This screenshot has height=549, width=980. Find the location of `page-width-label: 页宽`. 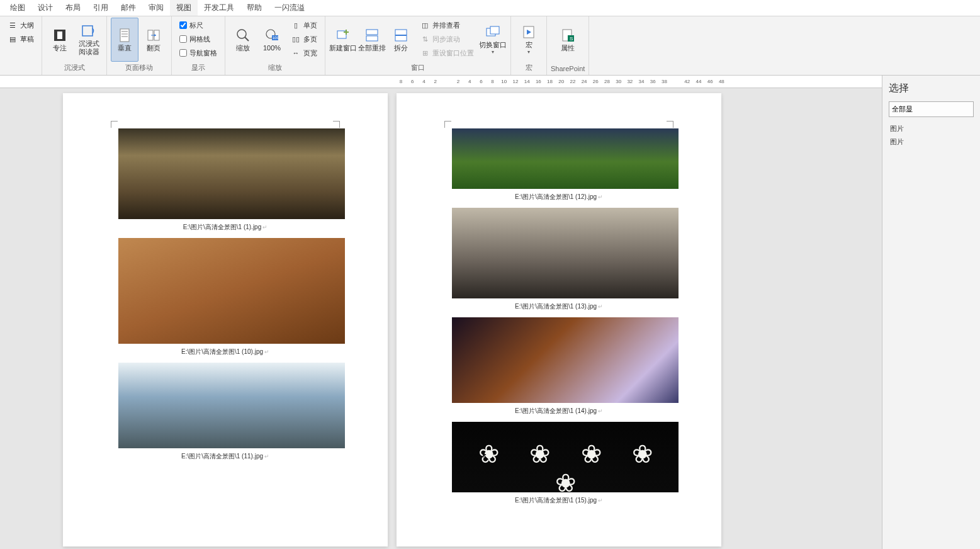

page-width-label: 页宽 is located at coordinates (310, 53).